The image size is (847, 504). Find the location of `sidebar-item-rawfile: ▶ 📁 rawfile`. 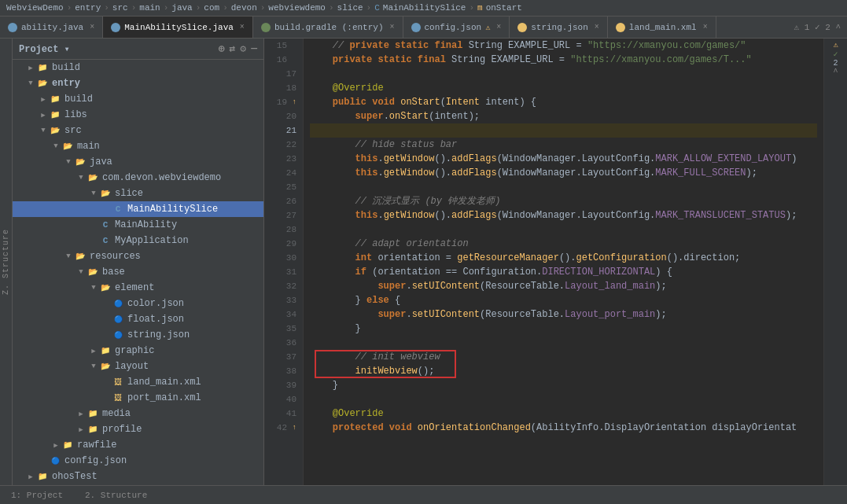

sidebar-item-rawfile: ▶ 📁 rawfile is located at coordinates (138, 445).